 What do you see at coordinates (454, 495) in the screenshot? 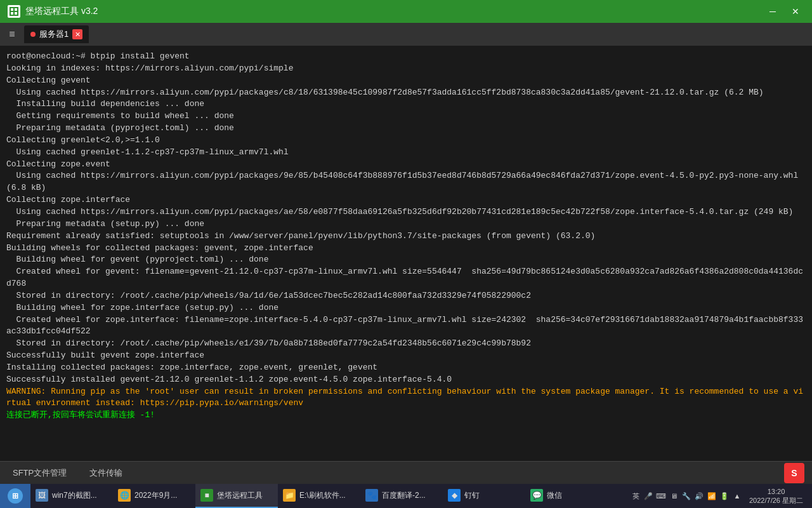
I see `taskbar-item-icon: ◆` at bounding box center [454, 495].